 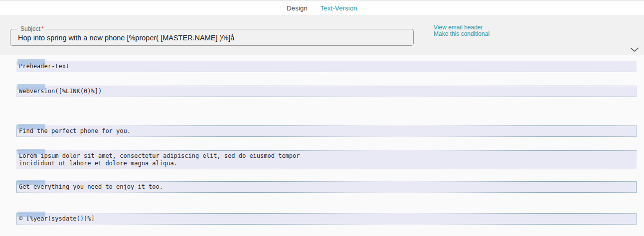 What do you see at coordinates (212, 37) in the screenshot?
I see `subject-field: Subject*` at bounding box center [212, 37].